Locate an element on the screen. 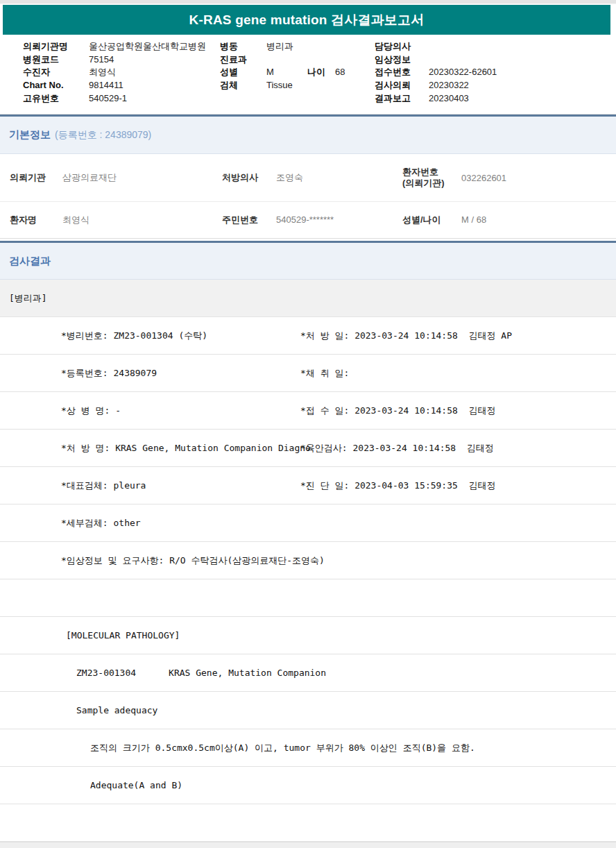  page-title: K-RAS gene mutation 검사결과보고서 is located at coordinates (307, 20).